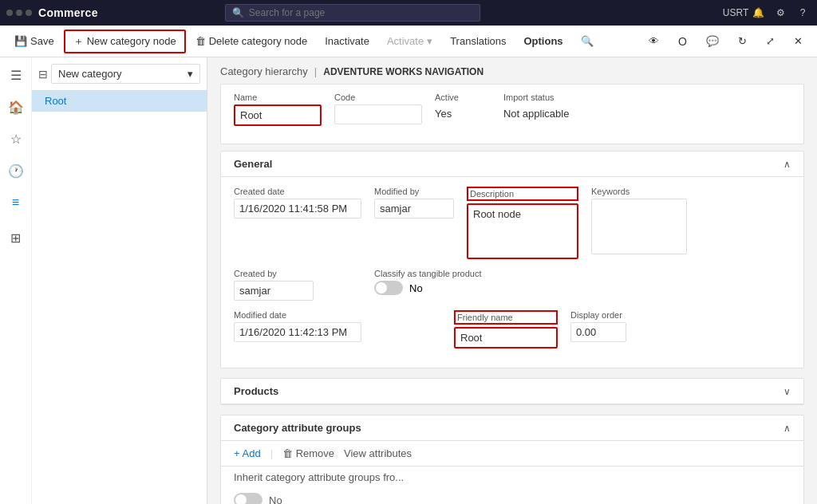  What do you see at coordinates (414, 191) in the screenshot?
I see `modified-by-label: Modified by` at bounding box center [414, 191].